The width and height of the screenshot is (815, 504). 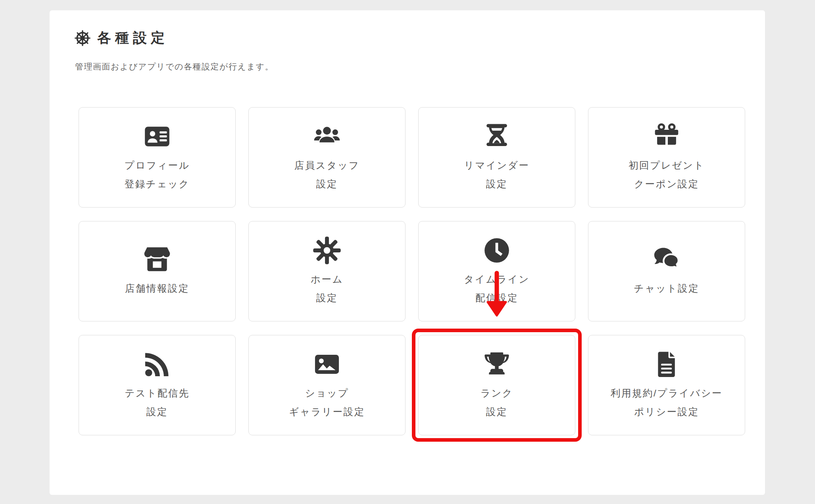 What do you see at coordinates (667, 364) in the screenshot?
I see `file-lines-icon` at bounding box center [667, 364].